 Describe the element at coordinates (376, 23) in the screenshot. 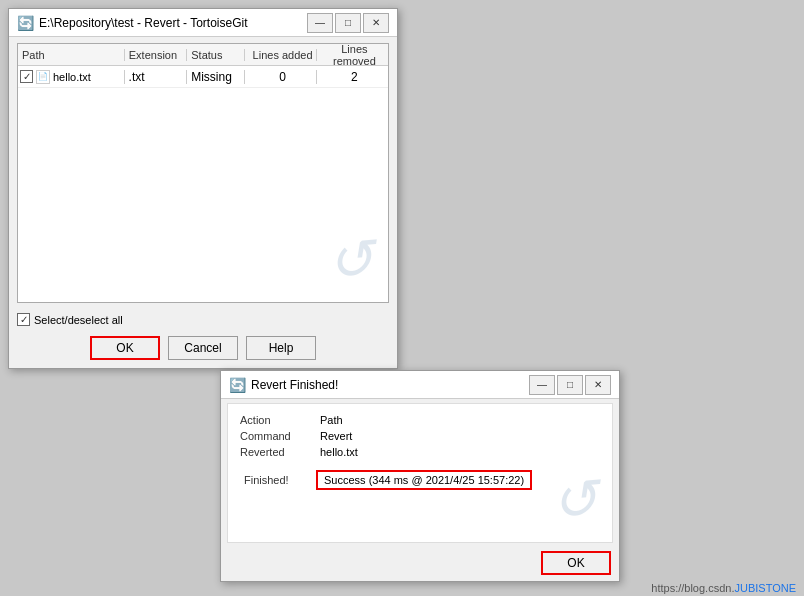

I see `close-btn-1: ✕` at that location.